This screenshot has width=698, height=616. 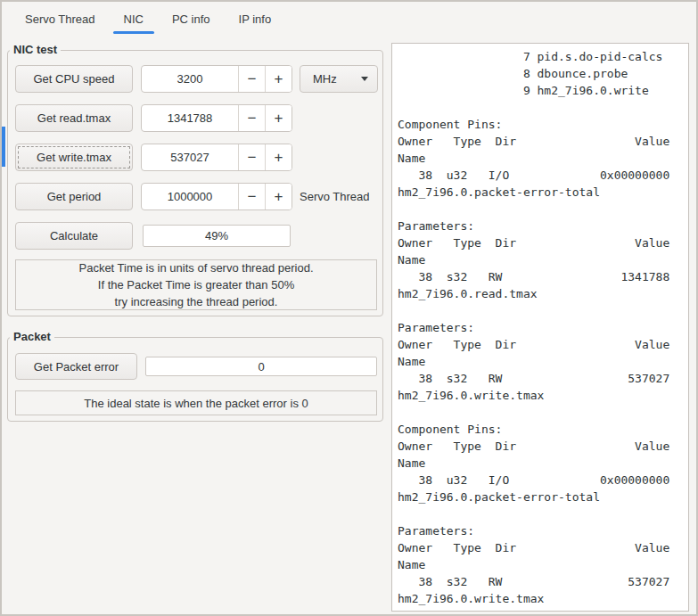 I want to click on cpu-speed-value: 3200, so click(x=190, y=78).